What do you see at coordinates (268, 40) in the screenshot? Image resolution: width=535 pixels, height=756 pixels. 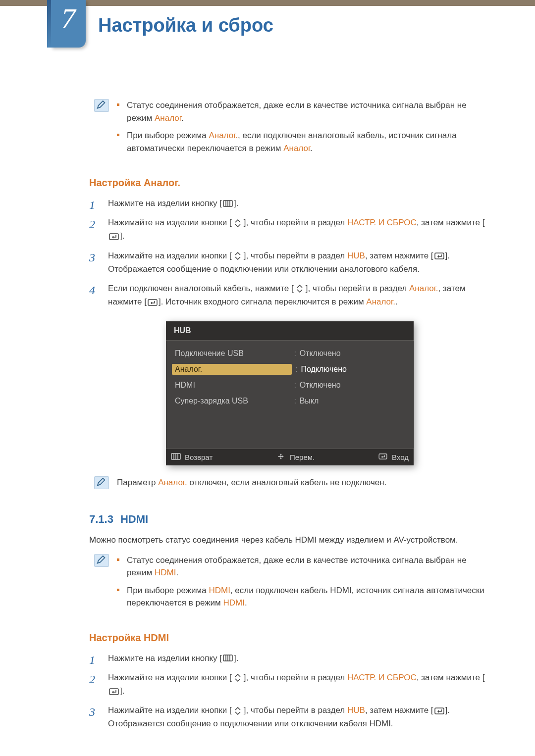 I see `page-header: 7 Настройка и сброс` at bounding box center [268, 40].